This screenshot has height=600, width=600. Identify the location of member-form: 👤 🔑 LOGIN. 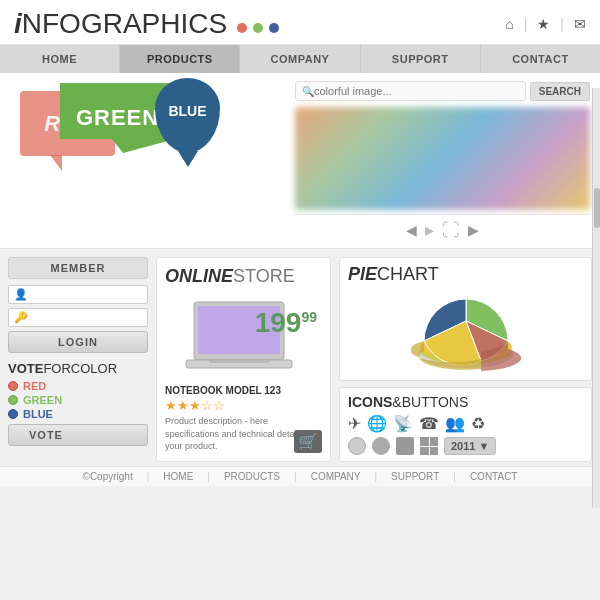
(78, 319).